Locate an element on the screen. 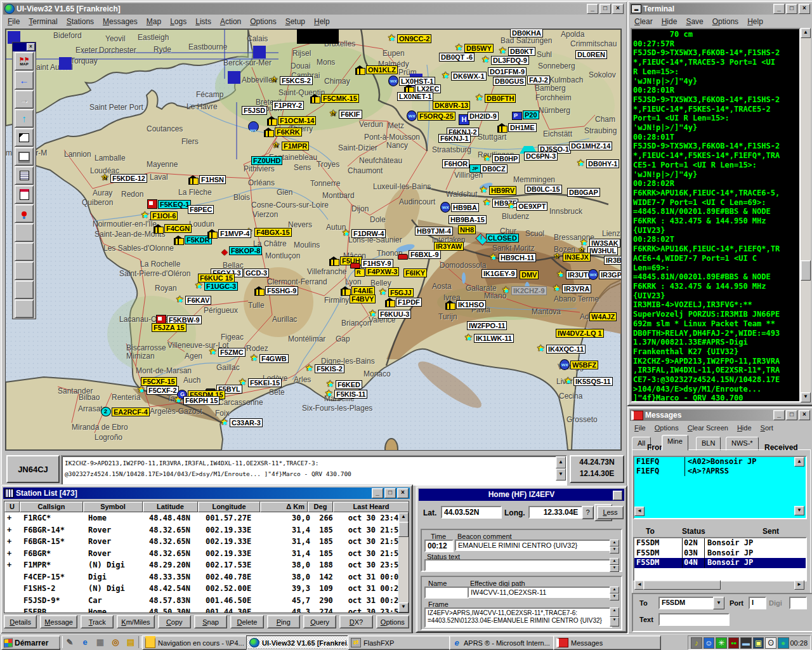 The width and height of the screenshot is (812, 650). map-station-ir3gp: IR3GP is located at coordinates (605, 274).